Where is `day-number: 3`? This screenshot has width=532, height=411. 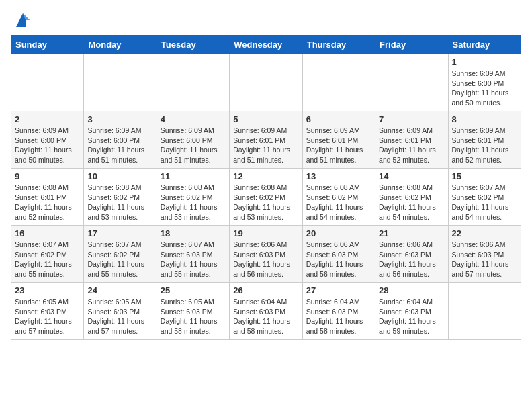 day-number: 3 is located at coordinates (120, 120).